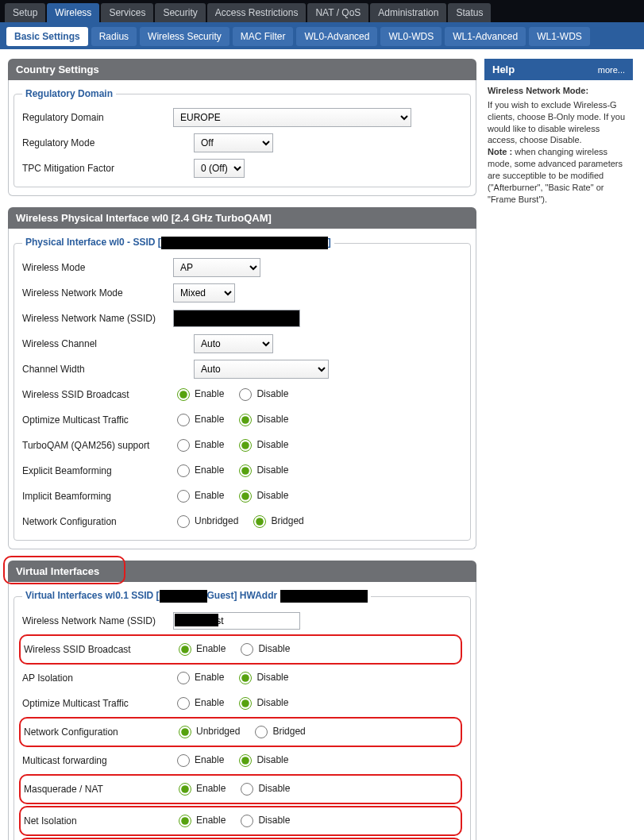  I want to click on help-body-text: If you wish to exclude Wireless-G client…, so click(559, 122).